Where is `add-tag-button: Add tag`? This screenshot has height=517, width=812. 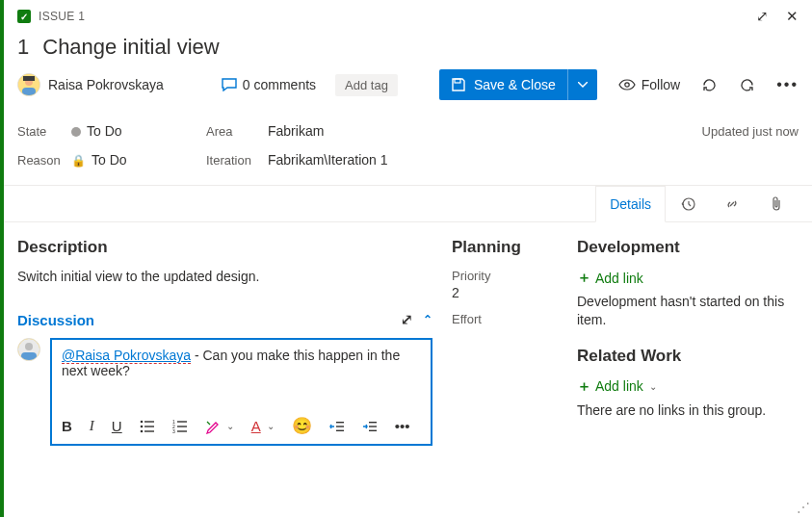 add-tag-button: Add tag is located at coordinates (366, 85).